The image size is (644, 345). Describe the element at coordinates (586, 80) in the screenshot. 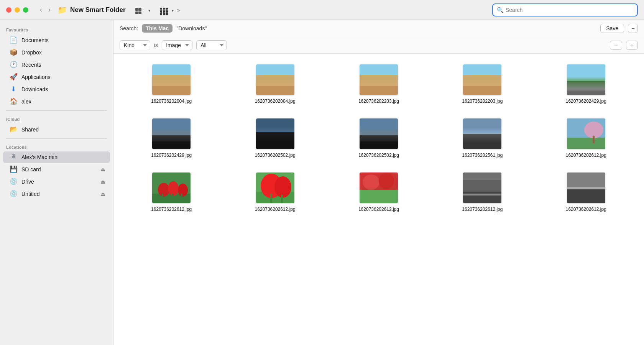

I see `thumbnail-image` at that location.